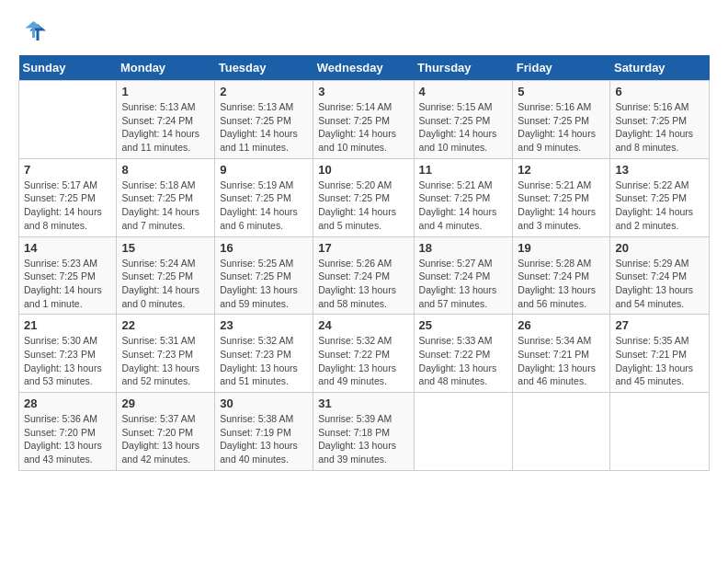 The image size is (728, 563). Describe the element at coordinates (68, 169) in the screenshot. I see `day-number: 7` at that location.